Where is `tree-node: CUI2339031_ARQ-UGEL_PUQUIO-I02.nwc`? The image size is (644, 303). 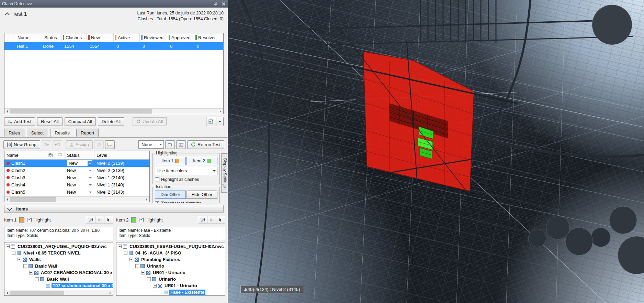
tree-node: CUI2339031_ARQ-UGEL_PUQUIO-I02.nwc is located at coordinates (59, 246).